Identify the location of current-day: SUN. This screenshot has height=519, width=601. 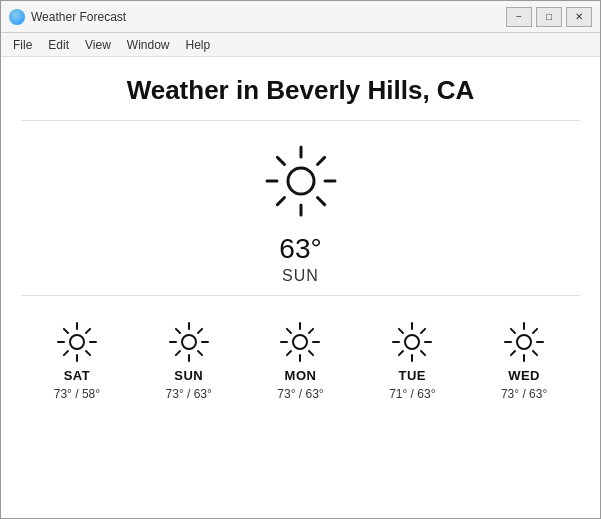
(300, 276).